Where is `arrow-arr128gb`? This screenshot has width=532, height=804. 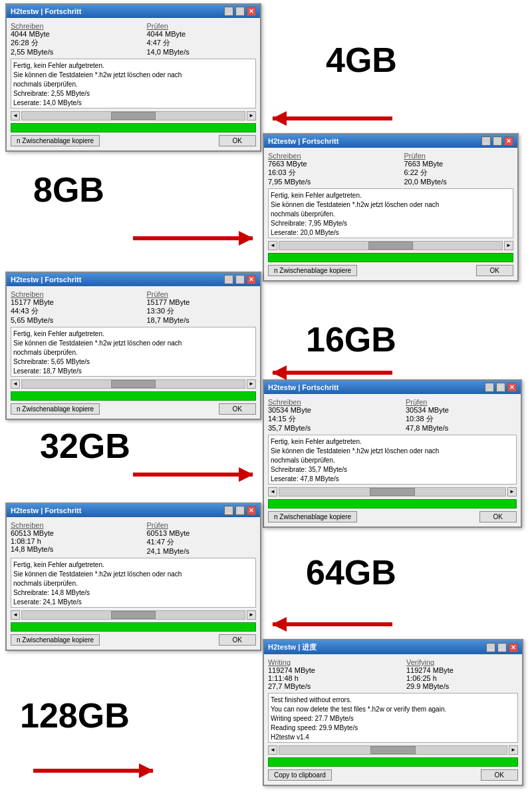
arrow-arr128gb is located at coordinates (93, 771).